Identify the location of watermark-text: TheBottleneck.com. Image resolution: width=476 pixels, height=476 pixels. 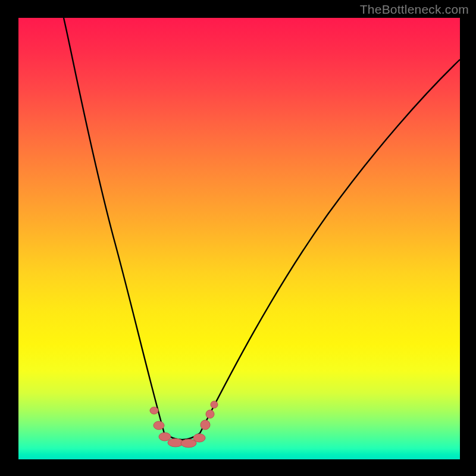
(414, 10).